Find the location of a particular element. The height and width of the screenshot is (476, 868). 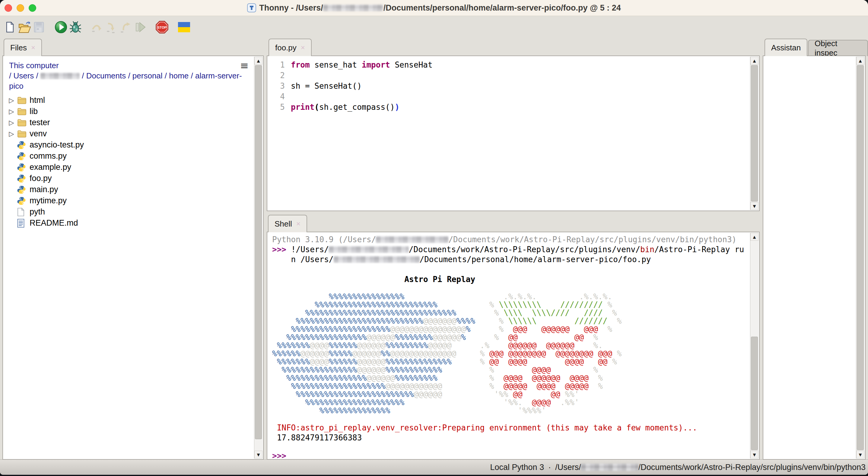

title-bar: Thonny - /Users//Documents/personal/home… is located at coordinates (434, 8).